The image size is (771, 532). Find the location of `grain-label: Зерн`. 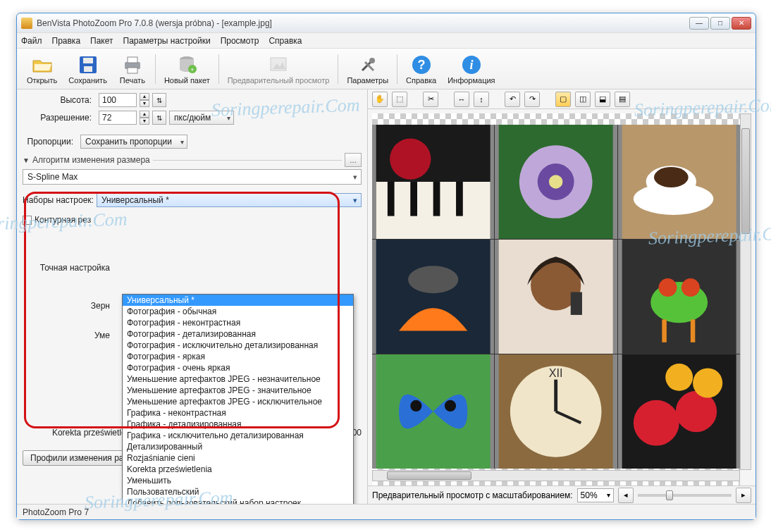

grain-label: Зерн is located at coordinates (68, 306).